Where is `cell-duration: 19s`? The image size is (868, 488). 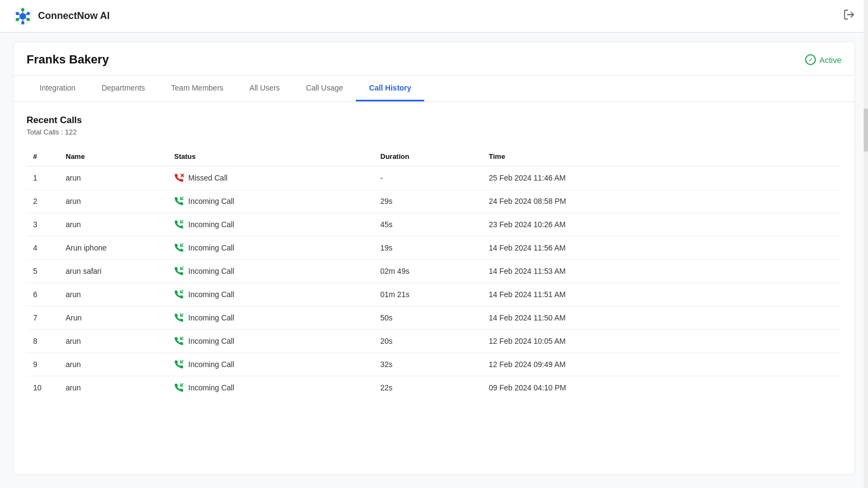 cell-duration: 19s is located at coordinates (428, 248).